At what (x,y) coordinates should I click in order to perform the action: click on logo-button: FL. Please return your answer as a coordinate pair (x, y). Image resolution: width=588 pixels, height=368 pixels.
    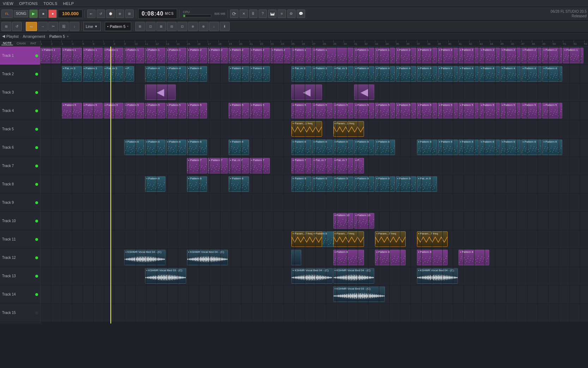
    Looking at the image, I should click on (7, 14).